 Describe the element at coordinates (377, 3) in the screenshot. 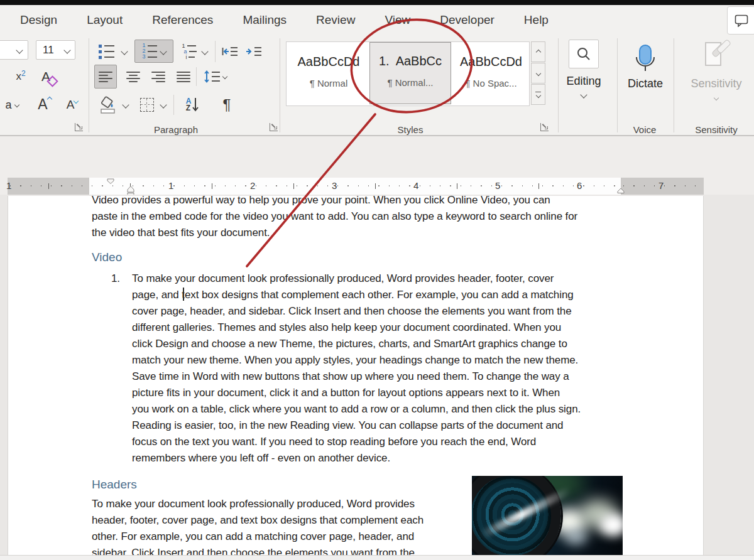

I see `window-top-bar` at that location.